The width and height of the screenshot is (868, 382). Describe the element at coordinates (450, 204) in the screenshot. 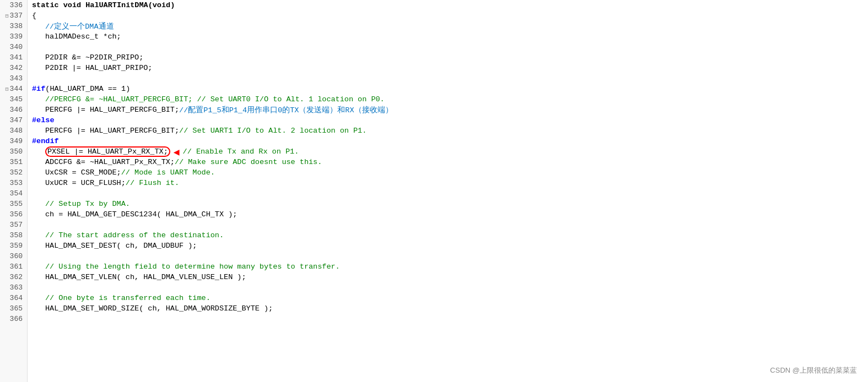

I see `code-line: // Setup Tx by DMA.` at that location.